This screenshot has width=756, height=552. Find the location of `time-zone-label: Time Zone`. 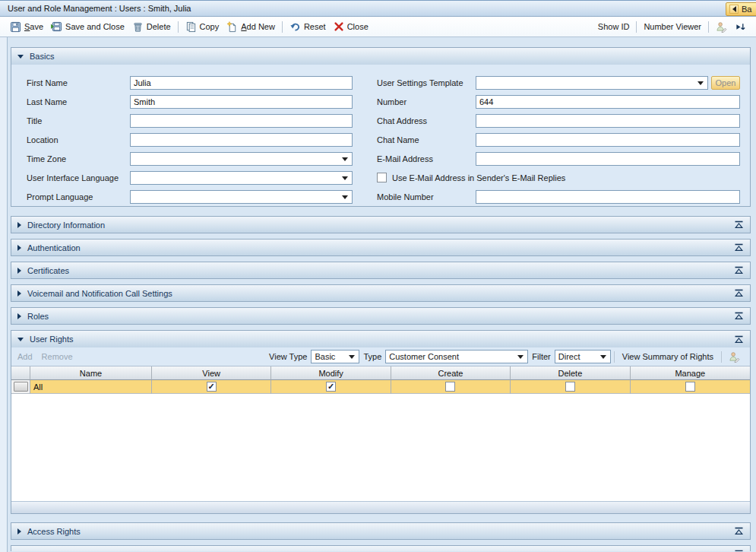

time-zone-label: Time Zone is located at coordinates (78, 159).